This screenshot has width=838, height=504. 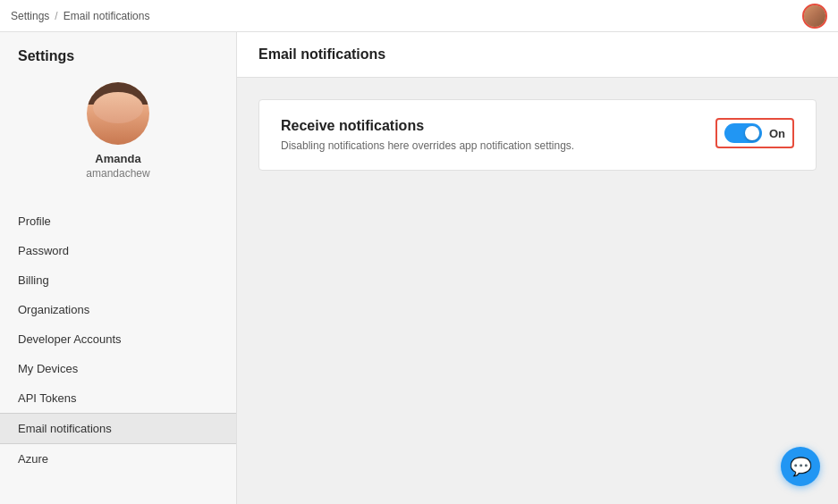 What do you see at coordinates (427, 126) in the screenshot?
I see `notification-title: Receive notifications` at bounding box center [427, 126].